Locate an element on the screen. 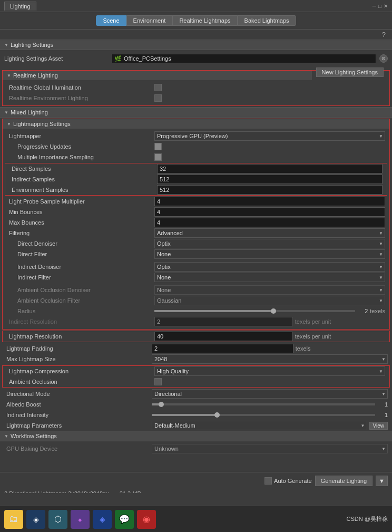  realtime-gi-checkbox is located at coordinates (158, 88).